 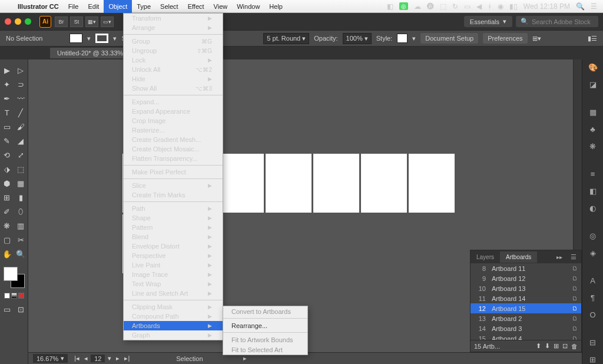 What do you see at coordinates (593, 191) in the screenshot?
I see `gradient-panel-icon: ◧` at bounding box center [593, 191].